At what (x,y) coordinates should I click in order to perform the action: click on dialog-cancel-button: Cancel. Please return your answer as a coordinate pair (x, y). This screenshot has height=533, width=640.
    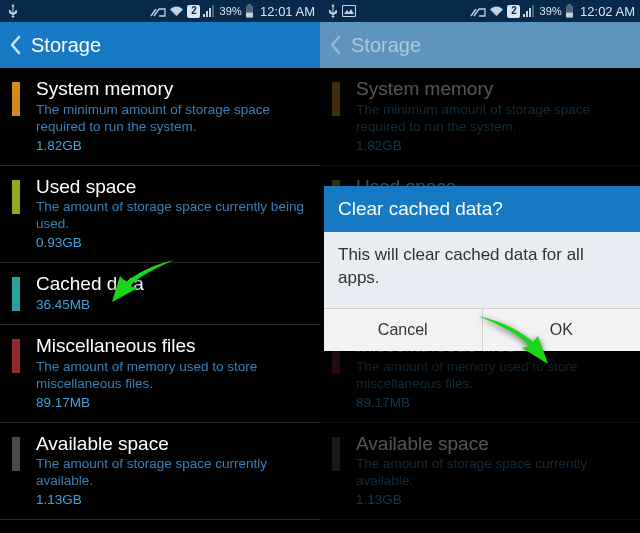
    Looking at the image, I should click on (403, 330).